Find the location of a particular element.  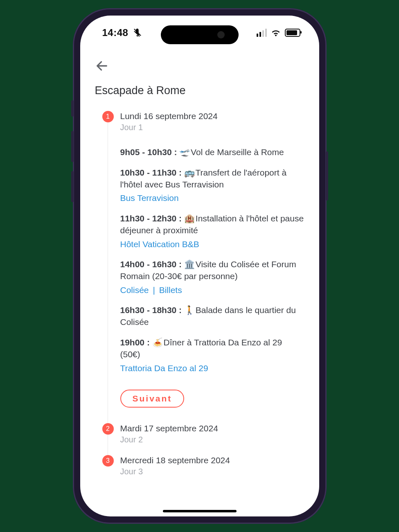

page-title: Escapade à Rome is located at coordinates (200, 91).